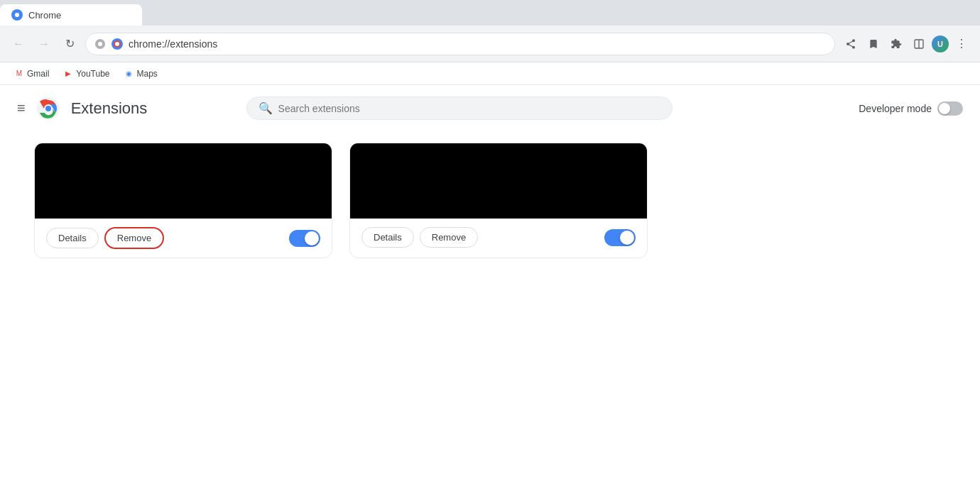 This screenshot has width=980, height=486. What do you see at coordinates (117, 44) in the screenshot?
I see `chrome-logo-small` at bounding box center [117, 44].